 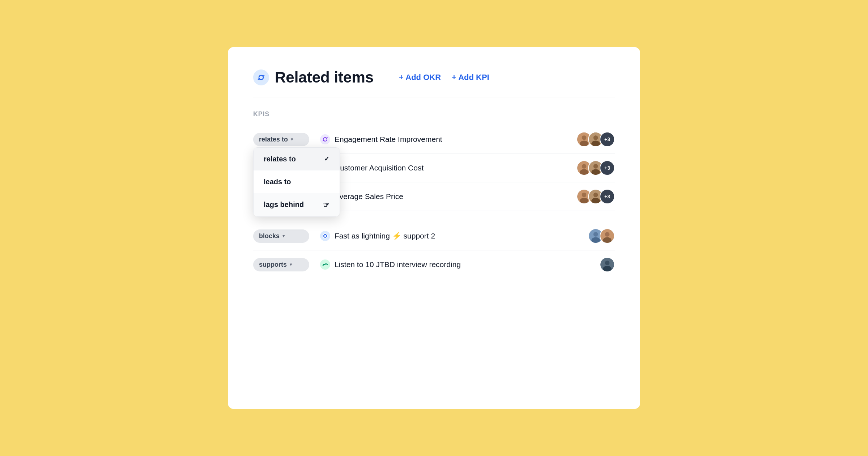 I want to click on dropdown-item-leads-to: leads to, so click(x=297, y=182).